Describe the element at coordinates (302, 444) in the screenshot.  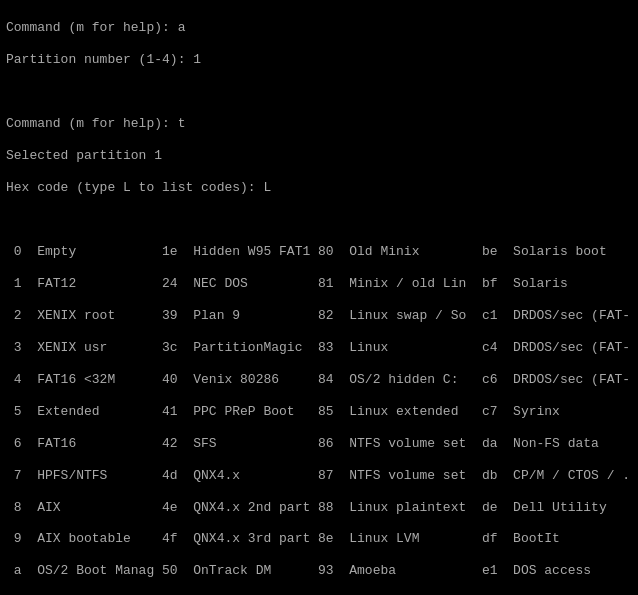
I see `terminal-line-14: 6 FAT16 42 SFS 86 NTFS volume set da Non…` at that location.